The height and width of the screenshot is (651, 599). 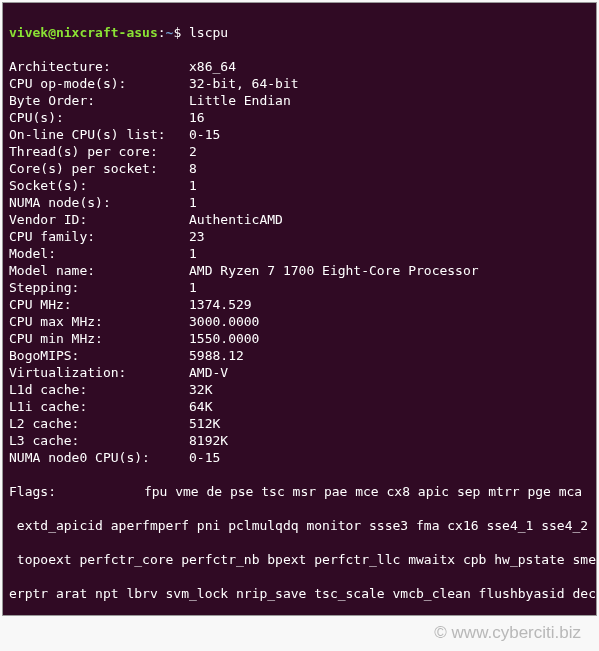 I want to click on lscpu-label: Virtualization:, so click(x=99, y=372).